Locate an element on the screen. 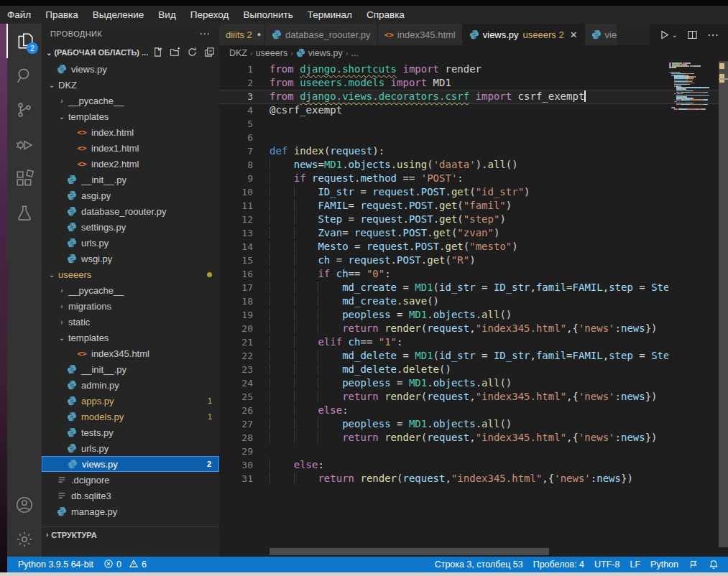 The width and height of the screenshot is (728, 576). menu-item-4: Вид is located at coordinates (167, 14).